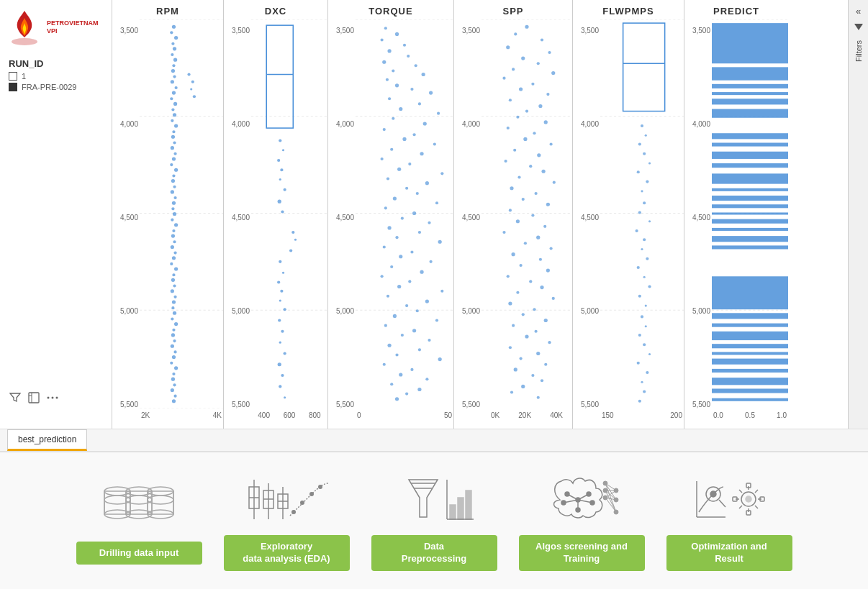 This screenshot has width=868, height=589. What do you see at coordinates (729, 499) in the screenshot?
I see `optimization-icon` at bounding box center [729, 499].